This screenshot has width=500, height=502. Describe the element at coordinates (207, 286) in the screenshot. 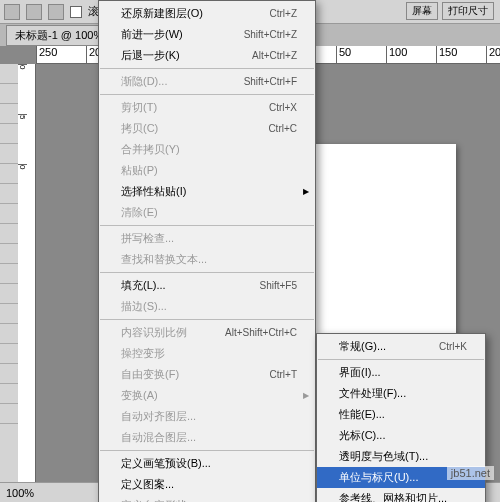

I see `menu-item: 填充(L)...Shift+F5` at that location.